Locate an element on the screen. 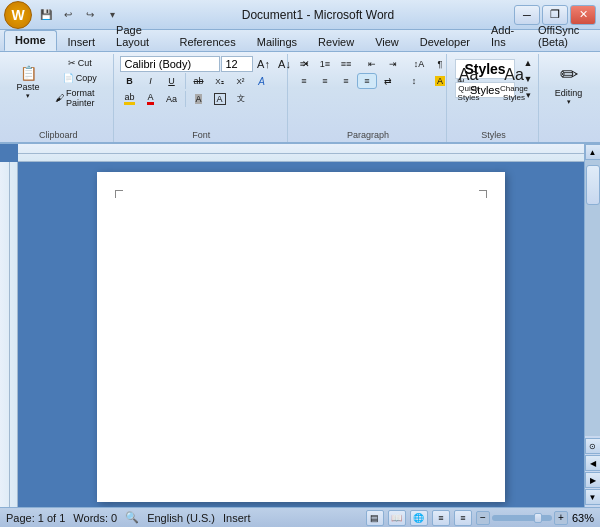 This screenshot has width=600, height=527. change-styles-icon: Aa is located at coordinates (514, 75).